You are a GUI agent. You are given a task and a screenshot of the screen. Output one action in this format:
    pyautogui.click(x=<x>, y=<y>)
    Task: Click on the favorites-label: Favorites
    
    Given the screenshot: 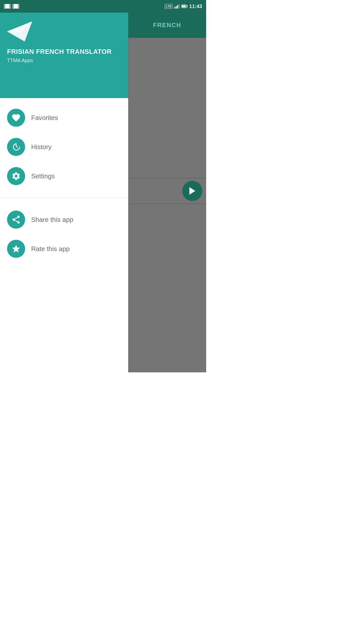 What is the action you would take?
    pyautogui.click(x=45, y=118)
    